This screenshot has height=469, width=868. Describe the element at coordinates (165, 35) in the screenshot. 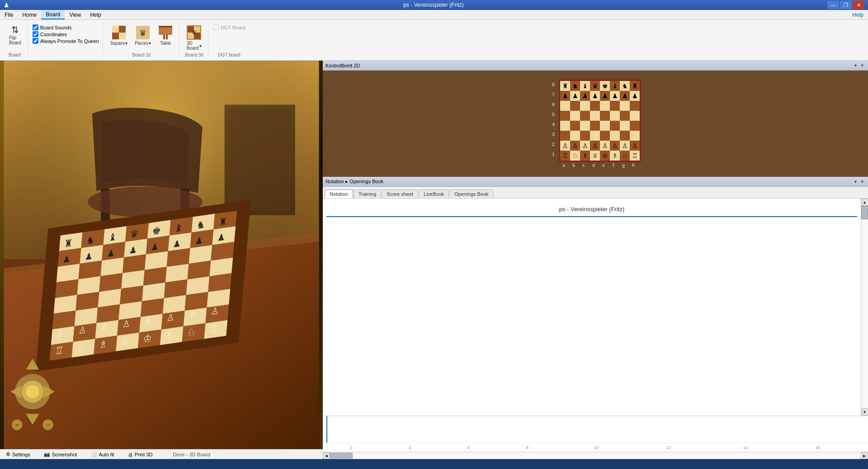

I see `table-button: Table` at that location.